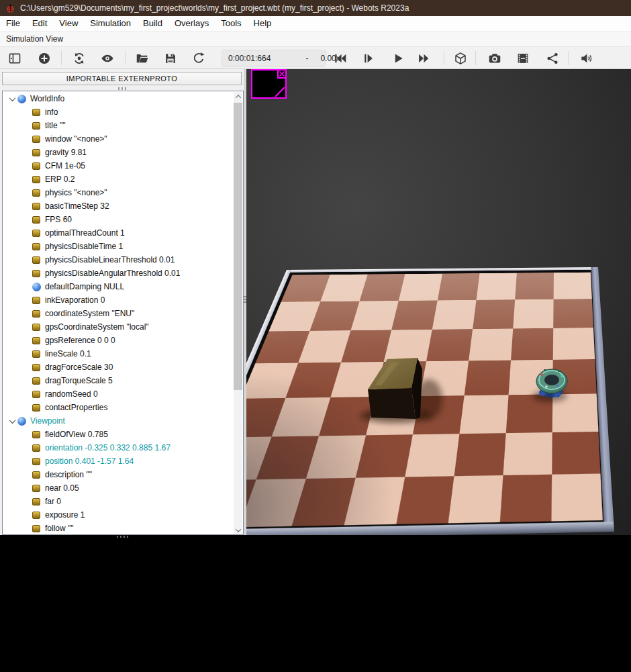  Describe the element at coordinates (118, 233) in the screenshot. I see `tree-item: optimalThreadCount 1` at that location.